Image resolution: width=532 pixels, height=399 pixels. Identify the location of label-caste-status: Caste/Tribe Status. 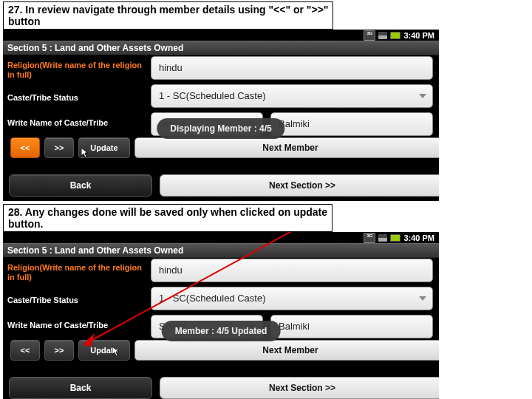
(77, 98).